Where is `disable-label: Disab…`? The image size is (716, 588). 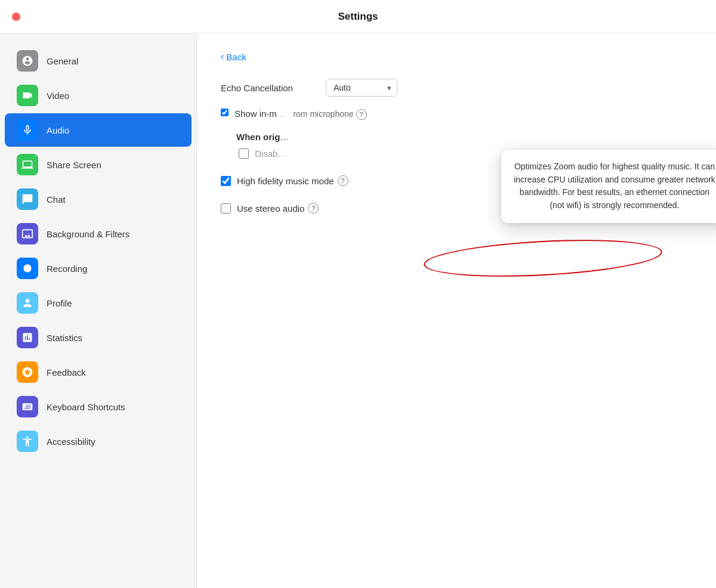 disable-label: Disab… is located at coordinates (271, 154).